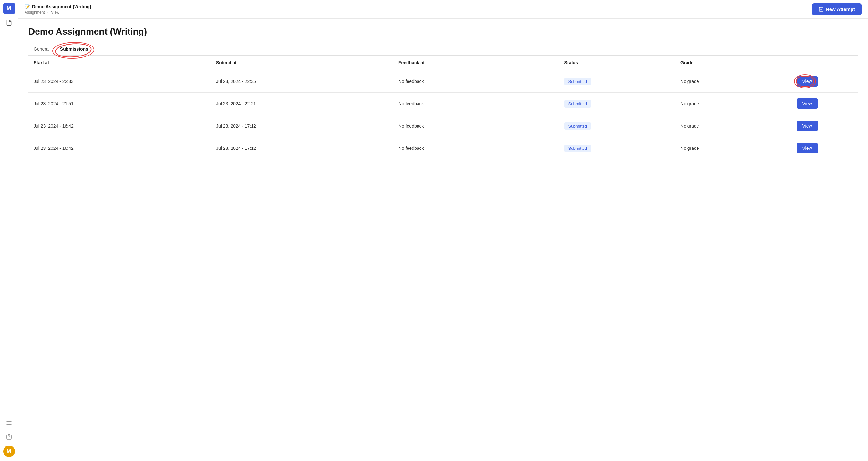 The height and width of the screenshot is (461, 868). I want to click on sidebar: M M, so click(9, 230).